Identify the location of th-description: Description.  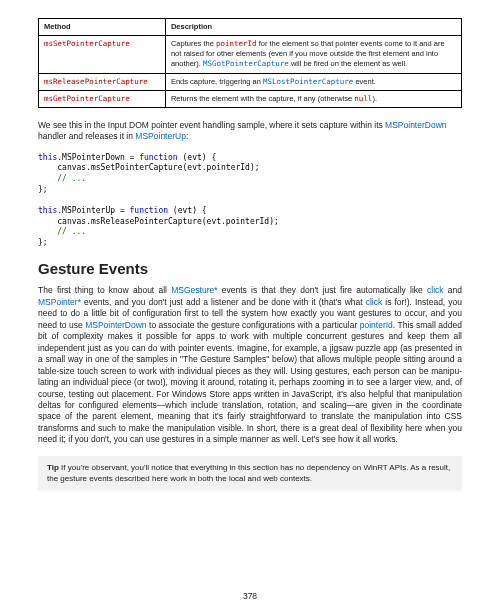
(313, 28).